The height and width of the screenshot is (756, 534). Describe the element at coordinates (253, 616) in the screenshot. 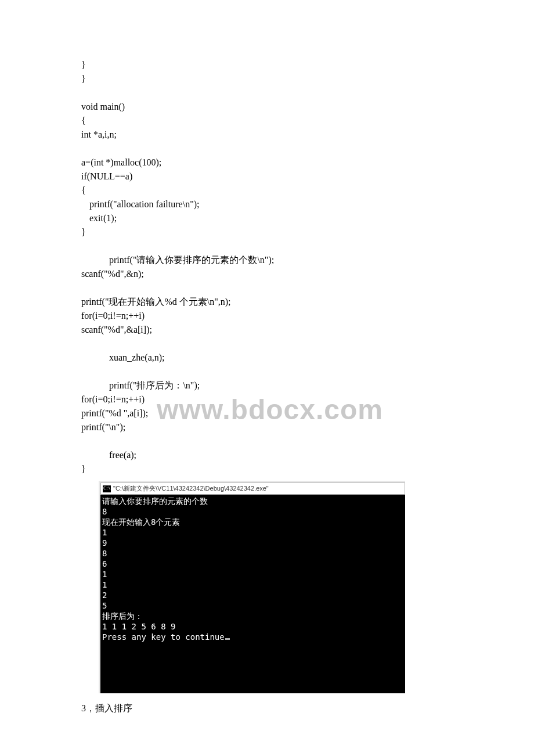

I see `console-line: 排序后为：` at that location.